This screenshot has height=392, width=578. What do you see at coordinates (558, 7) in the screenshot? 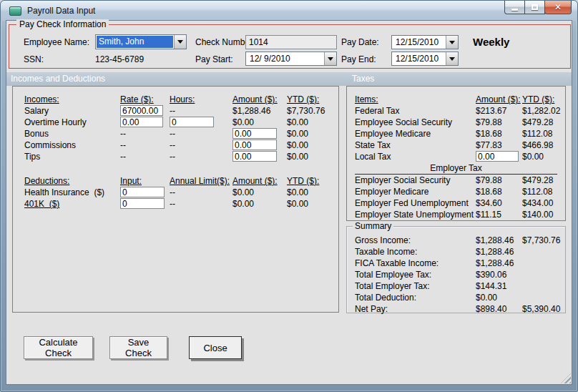
I see `close-icon: ✕` at bounding box center [558, 7].